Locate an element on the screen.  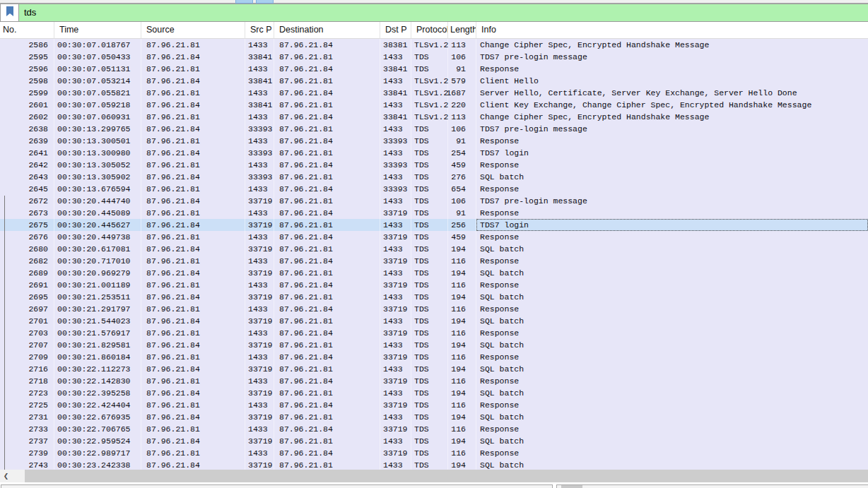
cell-time: 00:30:13.300980 is located at coordinates (98, 153).